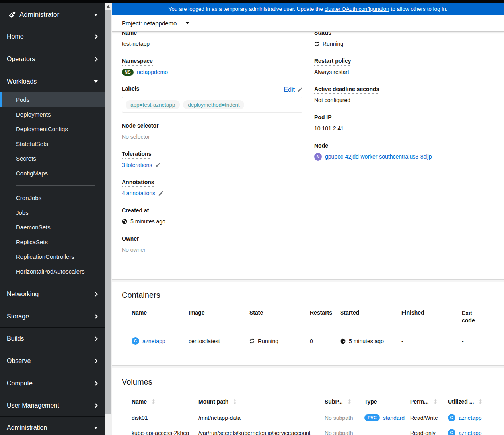 Image resolution: width=504 pixels, height=435 pixels. What do you see at coordinates (419, 9) in the screenshot?
I see `banner-text-after: to allow others to log in.` at bounding box center [419, 9].